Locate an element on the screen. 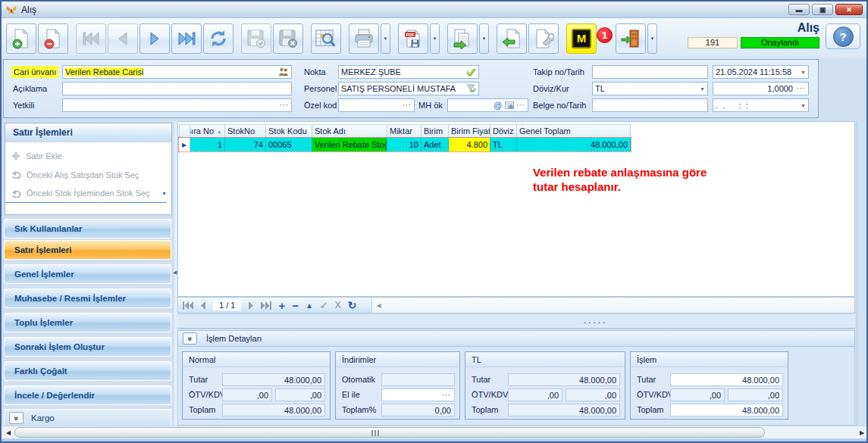  sidebar-section-sik-kullanilanlar: Sık Kullanılanlar is located at coordinates (88, 229).